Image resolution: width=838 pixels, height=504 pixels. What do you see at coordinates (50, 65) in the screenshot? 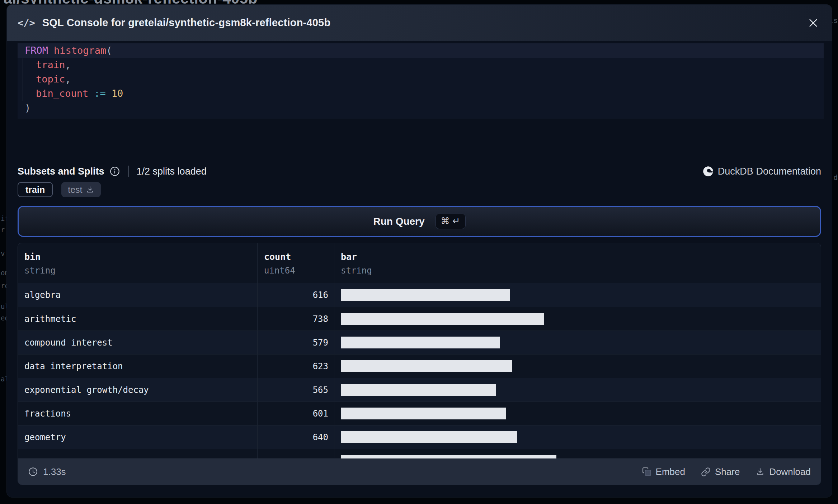
I see `sql-identifier: train` at bounding box center [50, 65].